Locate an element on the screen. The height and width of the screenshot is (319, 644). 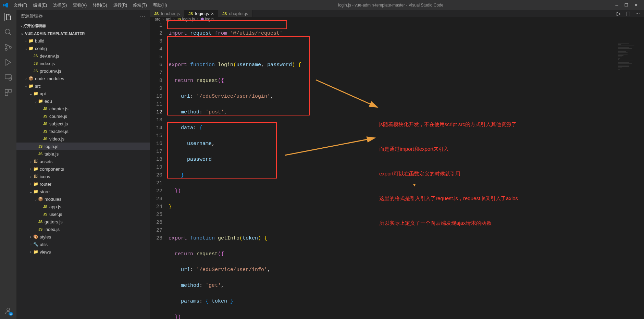
tree-folder: ⌄📦modules is located at coordinates (83, 199).